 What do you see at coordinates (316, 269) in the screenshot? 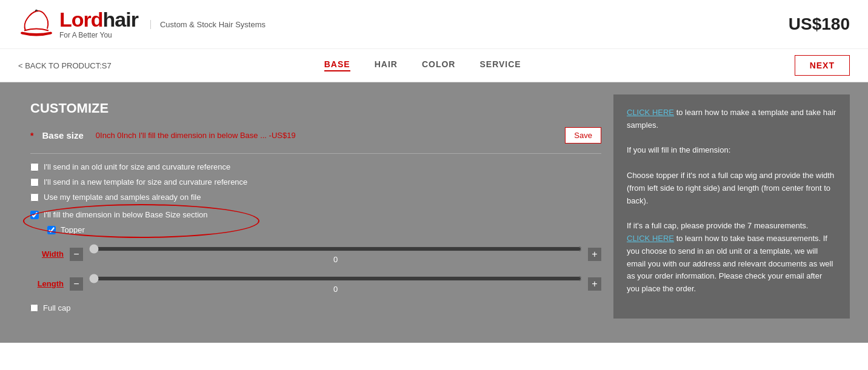
I see `slider-section: Width − 0 + Length −` at bounding box center [316, 269].